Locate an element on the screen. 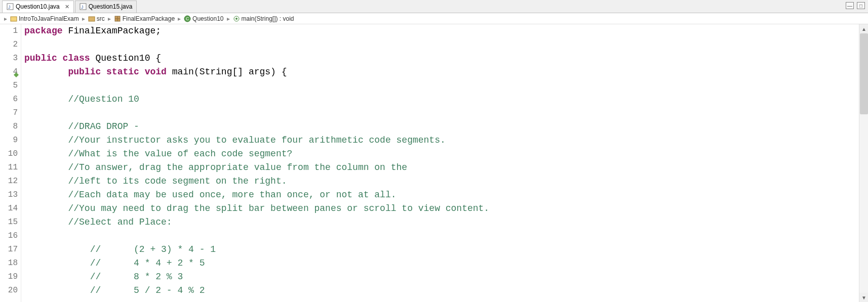 The height and width of the screenshot is (302, 868). comment-token: //Each data may be used once, more than … is located at coordinates (232, 195).